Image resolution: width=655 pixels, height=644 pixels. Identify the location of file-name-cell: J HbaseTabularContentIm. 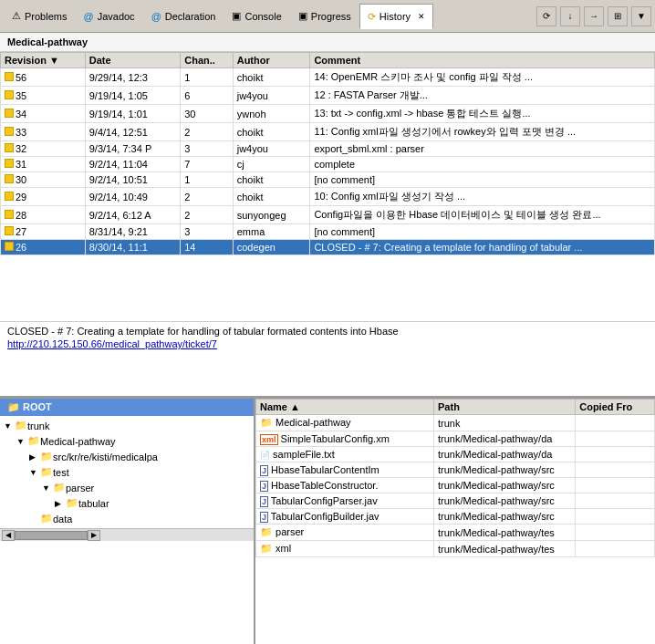
(345, 471).